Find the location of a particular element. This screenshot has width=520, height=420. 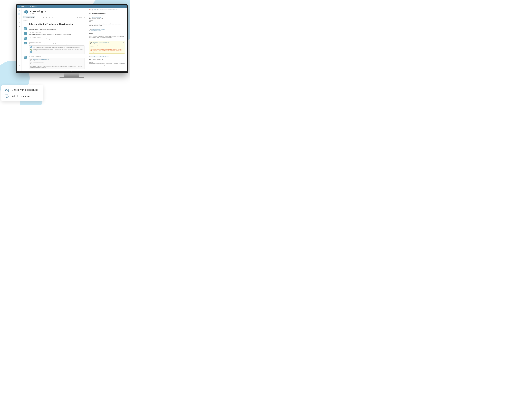

email-date: October 24, 2022, 10:35 AM is located at coordinates (38, 62).